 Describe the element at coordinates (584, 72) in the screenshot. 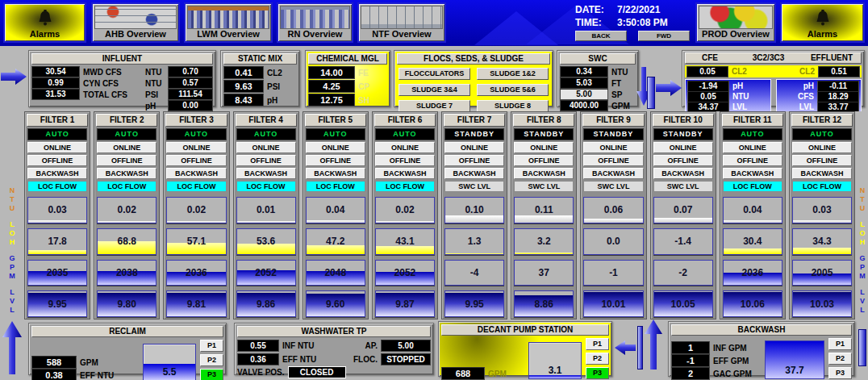

I see `swc-value-display: 0.34` at that location.